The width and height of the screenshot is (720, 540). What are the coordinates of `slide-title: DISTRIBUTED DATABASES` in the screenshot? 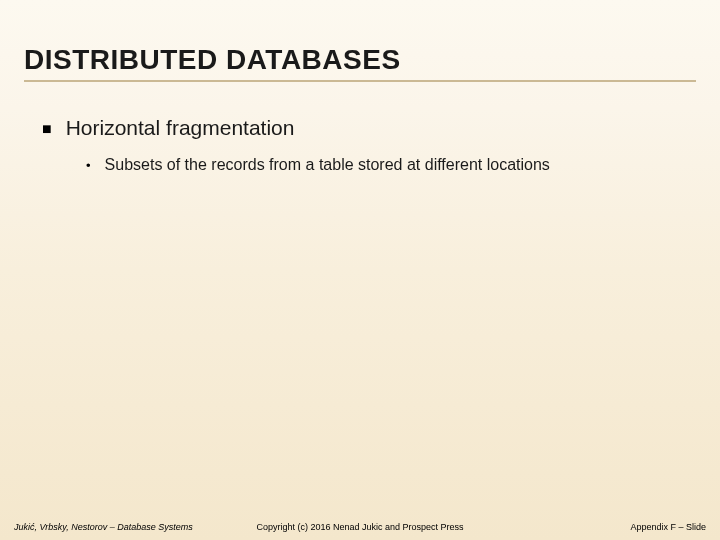 It's located at (360, 62).